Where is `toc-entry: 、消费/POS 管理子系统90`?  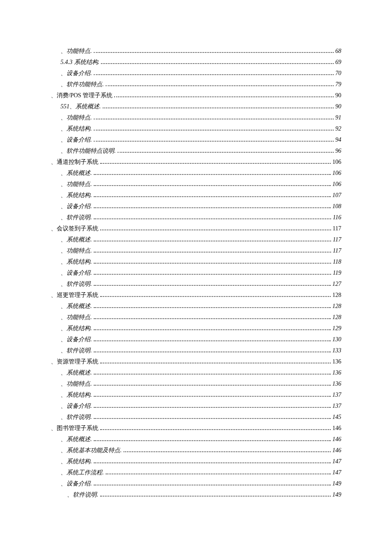 toc-entry: 、消费/POS 管理子系统90 is located at coordinates (196, 96).